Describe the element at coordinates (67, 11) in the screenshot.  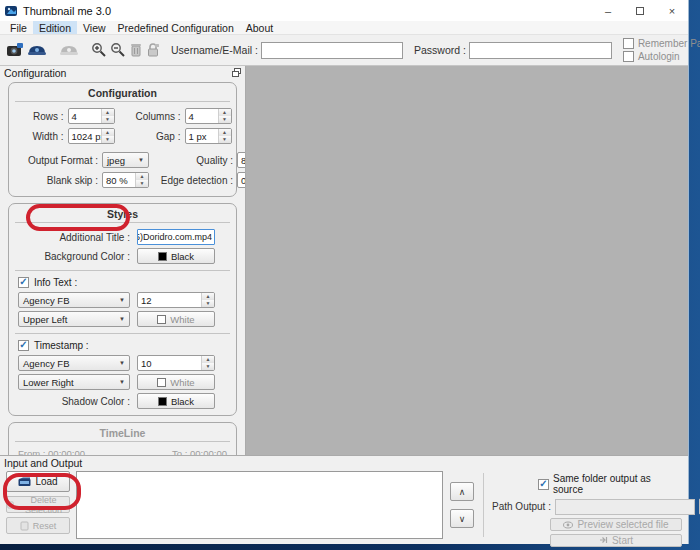
I see `window-title: Thumbnail me 3.0` at that location.